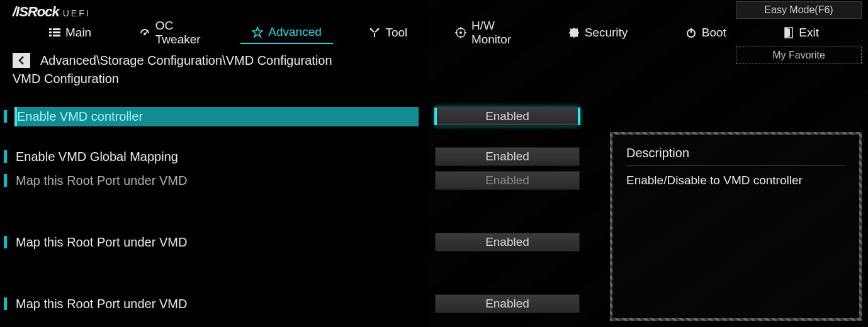 This screenshot has height=327, width=868. What do you see at coordinates (706, 33) in the screenshot?
I see `nav-boot: Boot` at bounding box center [706, 33].